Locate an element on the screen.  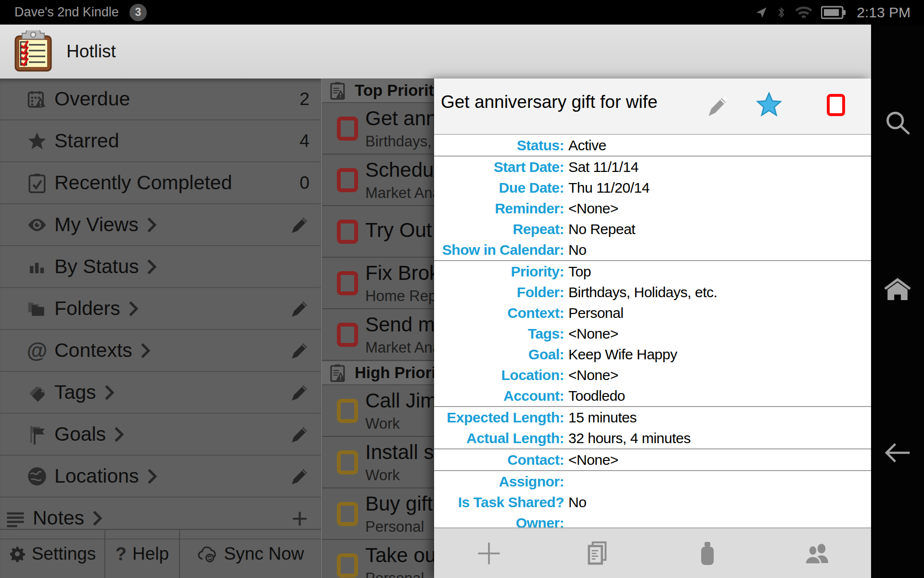
task-row: Get anni Birthdays, is located at coordinates (378, 129).